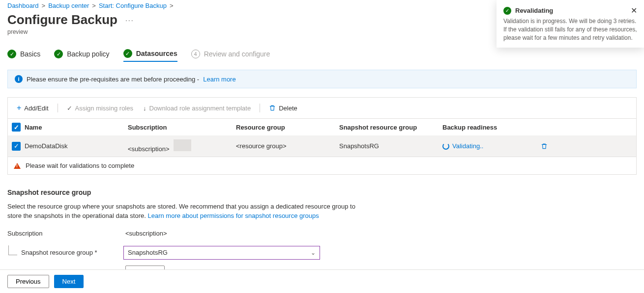  I want to click on breadcrumb-item: Start: Configure Backup, so click(133, 6).